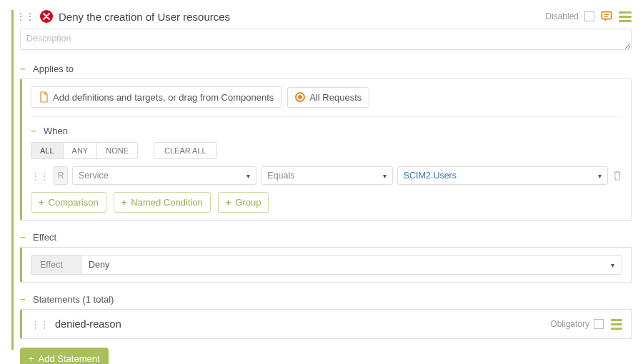 This screenshot has width=643, height=364. I want to click on radio-dot-icon, so click(300, 97).